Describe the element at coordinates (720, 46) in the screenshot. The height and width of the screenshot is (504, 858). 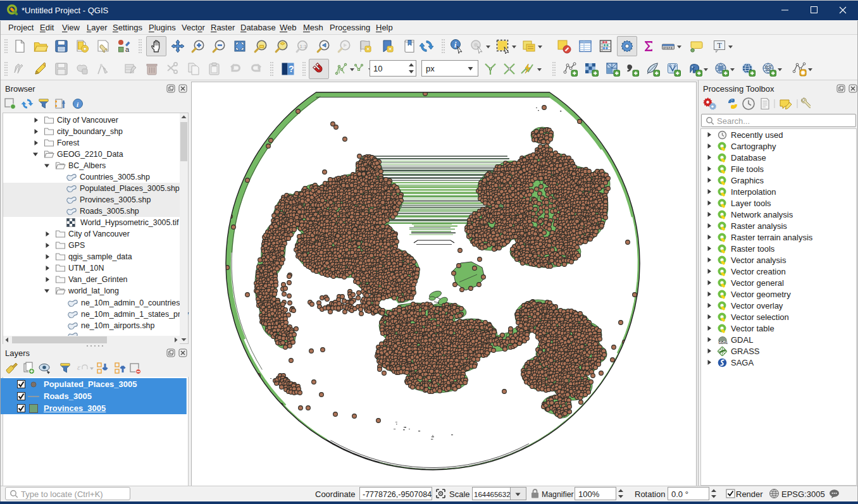
I see `svg-text: T` at that location.